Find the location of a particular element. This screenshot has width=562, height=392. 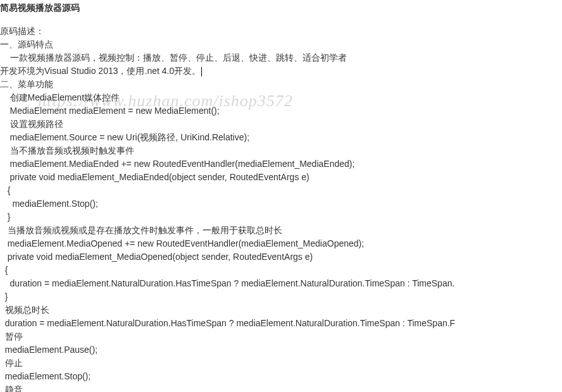

code-line: mediaElement.Pause(); is located at coordinates (281, 350).